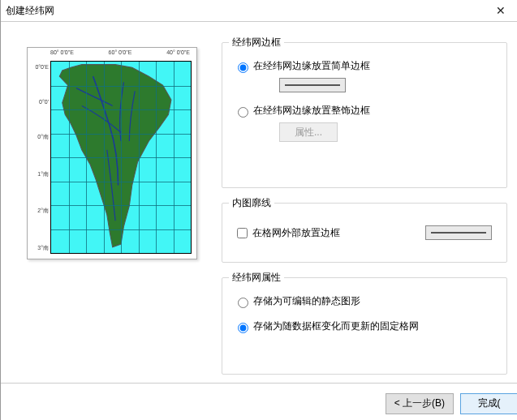 The width and height of the screenshot is (517, 420). What do you see at coordinates (252, 203) in the screenshot?
I see `group-legend: 内图廓线` at bounding box center [252, 203].